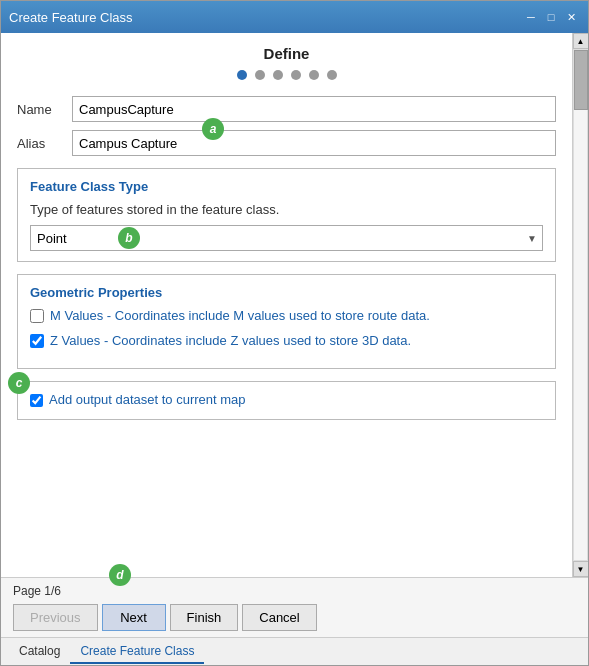 Image resolution: width=589 pixels, height=666 pixels. I want to click on tab-bar: Catalog Create Feature Class, so click(294, 651).